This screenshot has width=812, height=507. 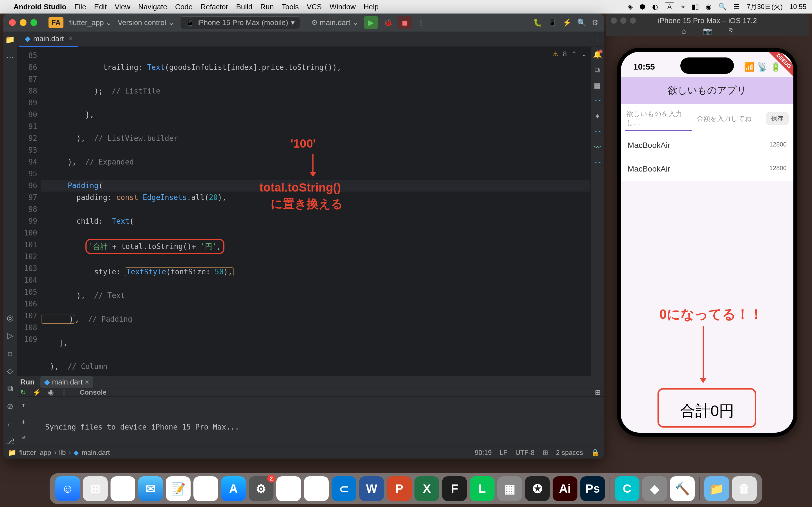 I want to click on tool-icon: ⧉, so click(x=597, y=70).